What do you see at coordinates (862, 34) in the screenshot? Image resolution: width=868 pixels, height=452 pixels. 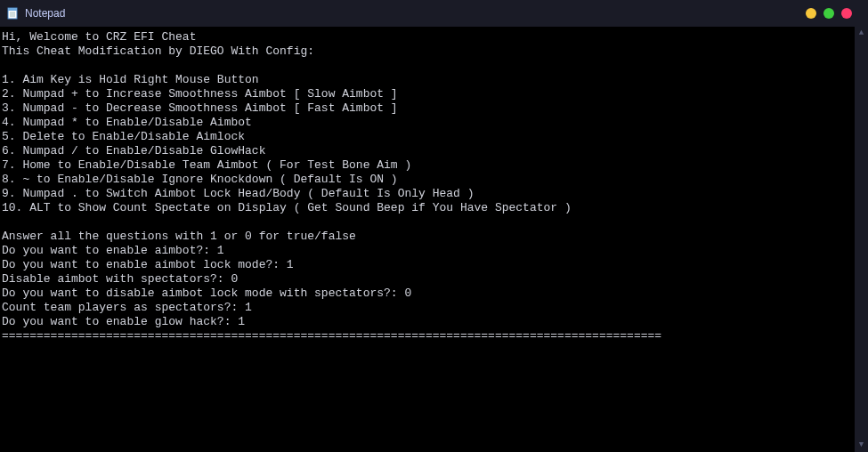 I see `scroll-up-icon: ▲` at bounding box center [862, 34].